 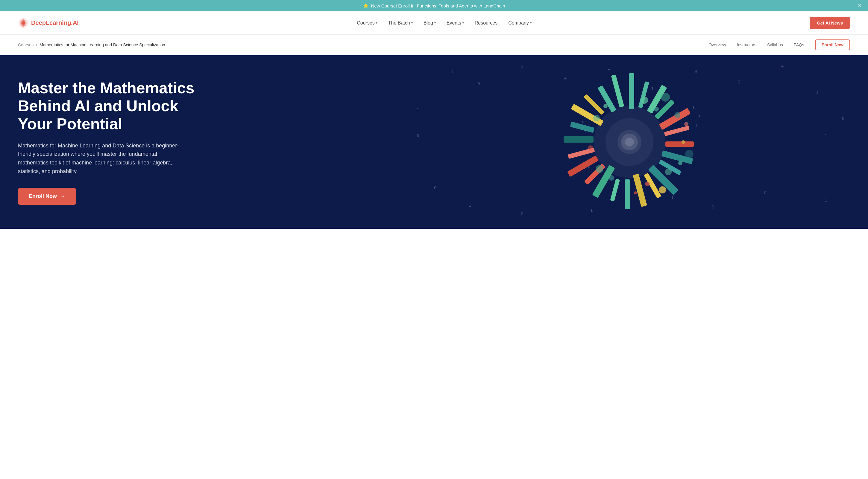 I want to click on nav-item-blog: Blog ▾, so click(x=430, y=23).